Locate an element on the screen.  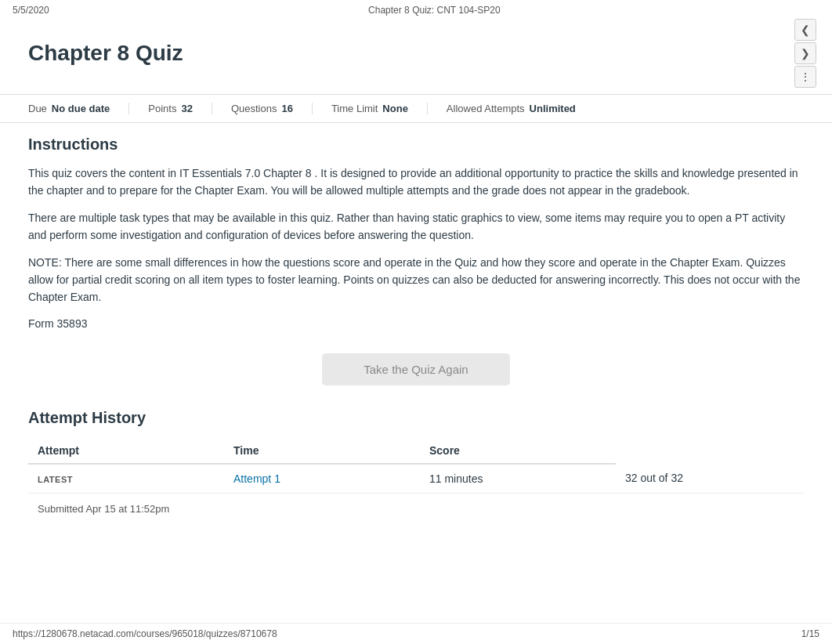
meta-bar: Due No due date Points 32 Questions 16 T… is located at coordinates (416, 108).